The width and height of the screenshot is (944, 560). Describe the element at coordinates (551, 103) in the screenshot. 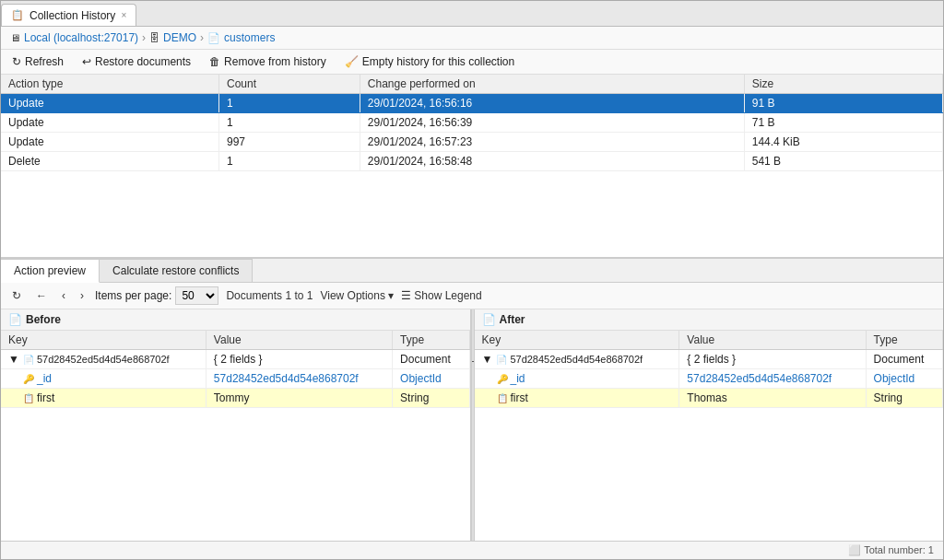

I see `cell-date: 29/01/2024, 16:56:16` at that location.